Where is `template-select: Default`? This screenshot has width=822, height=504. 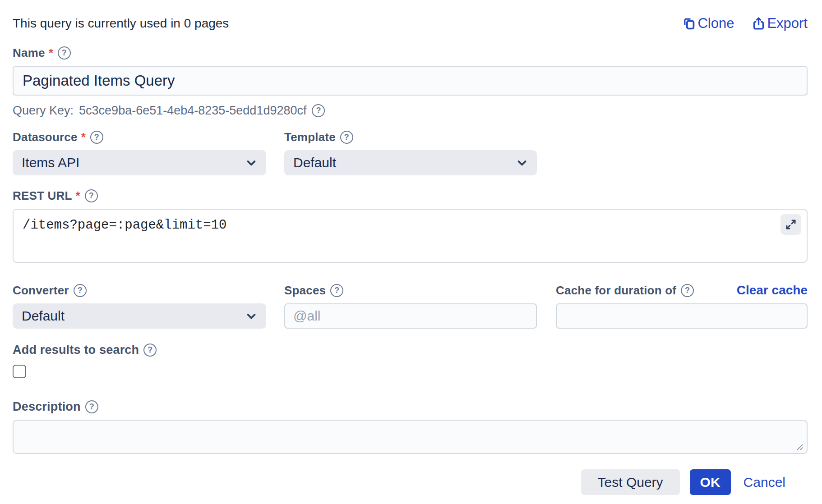
template-select: Default is located at coordinates (411, 163).